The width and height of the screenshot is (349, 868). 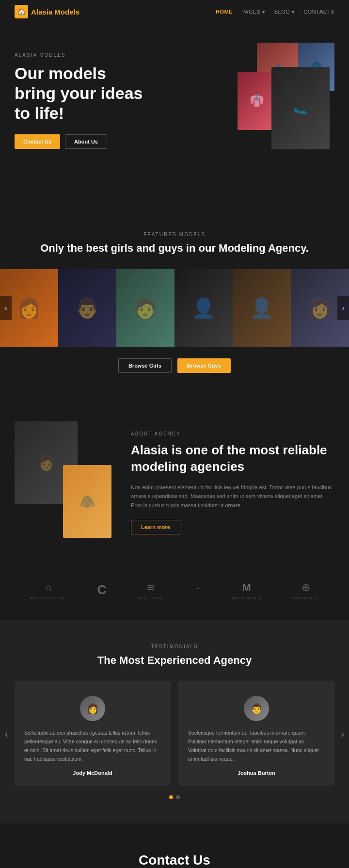 I want to click on nav-links: HOME PAGES ▾ BLOG ▾ CONTACTS, so click(x=275, y=12).